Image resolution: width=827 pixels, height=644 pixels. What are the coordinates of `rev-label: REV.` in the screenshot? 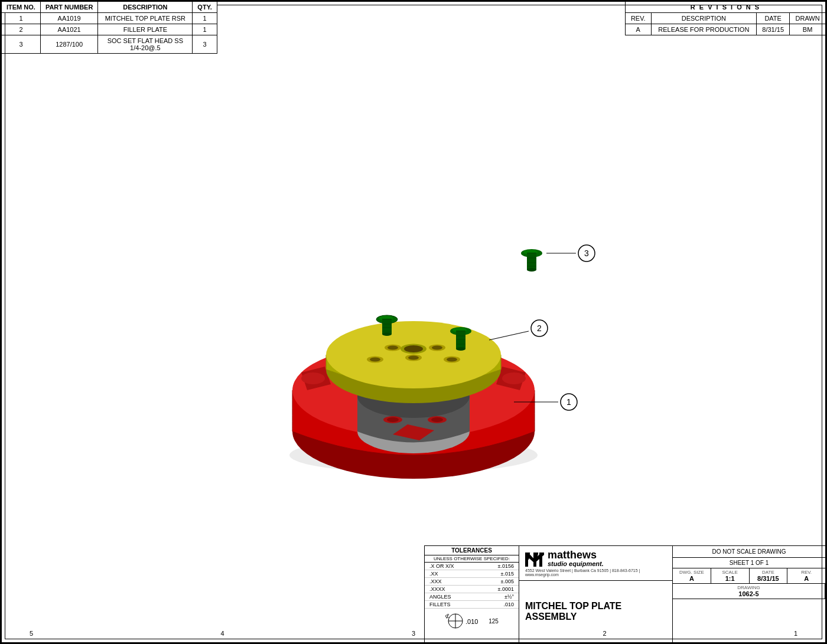 It's located at (806, 573).